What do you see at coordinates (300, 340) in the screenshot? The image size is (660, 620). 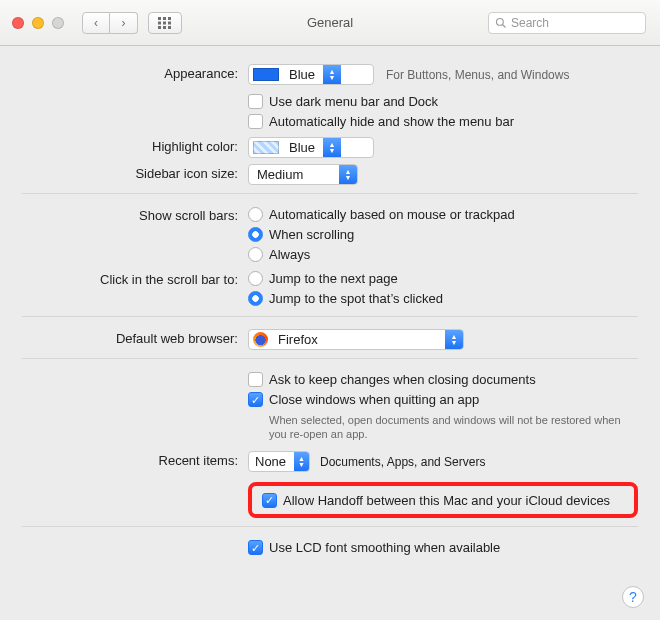 I see `browser-value: Firefox` at bounding box center [300, 340].